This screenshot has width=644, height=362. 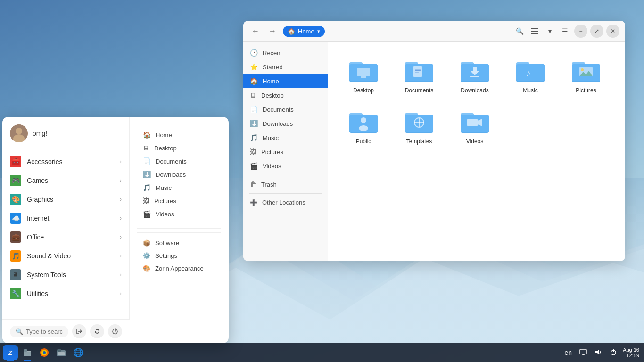 I want to click on sound-video-chevron: ›, so click(x=121, y=256).